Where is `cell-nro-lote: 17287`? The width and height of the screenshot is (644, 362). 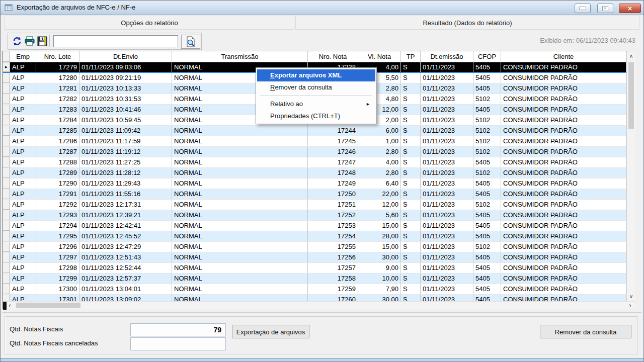 cell-nro-lote: 17287 is located at coordinates (58, 152).